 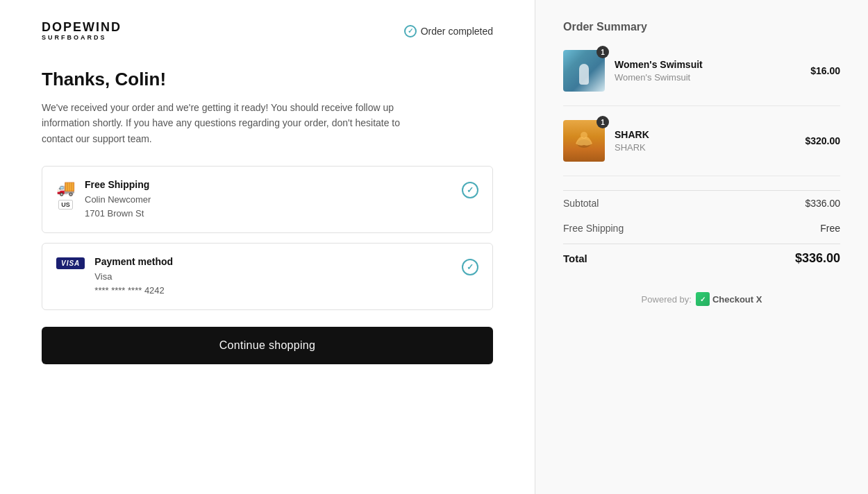 What do you see at coordinates (457, 31) in the screenshot?
I see `order-status-text: Order completed` at bounding box center [457, 31].